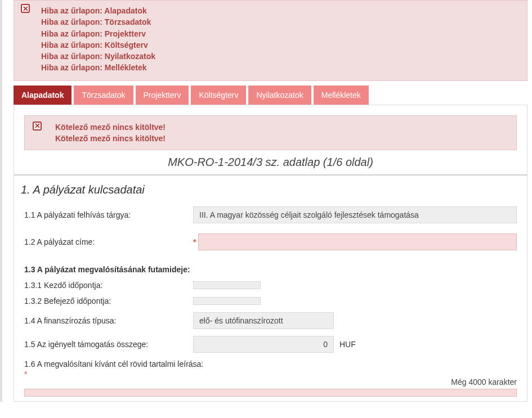  Describe the element at coordinates (279, 95) in the screenshot. I see `tab-nyilatkozatok: Nyilatkozatok` at that location.